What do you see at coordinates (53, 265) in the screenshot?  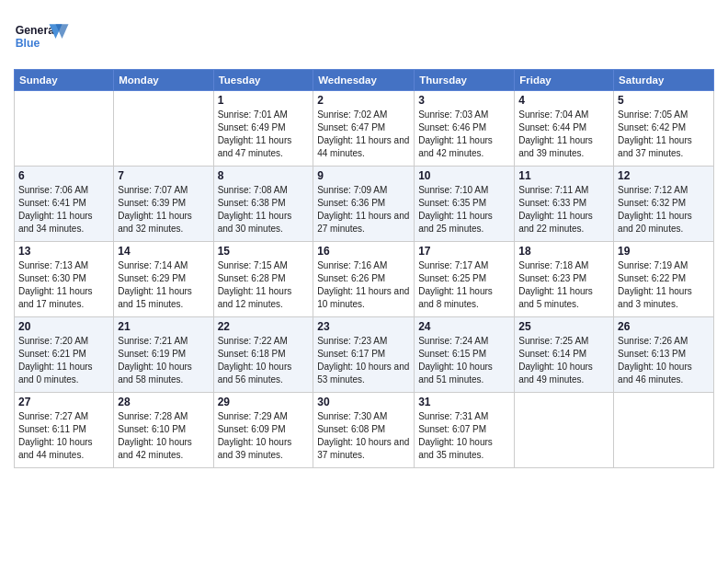 I see `sunrise-text: Sunrise: 7:13 AM` at bounding box center [53, 265].